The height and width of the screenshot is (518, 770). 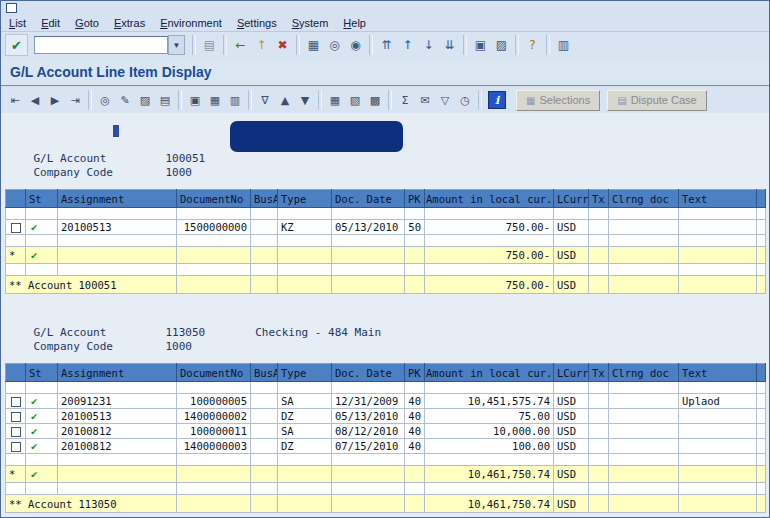 What do you see at coordinates (408, 45) in the screenshot?
I see `page-up-icon: ↑` at bounding box center [408, 45].